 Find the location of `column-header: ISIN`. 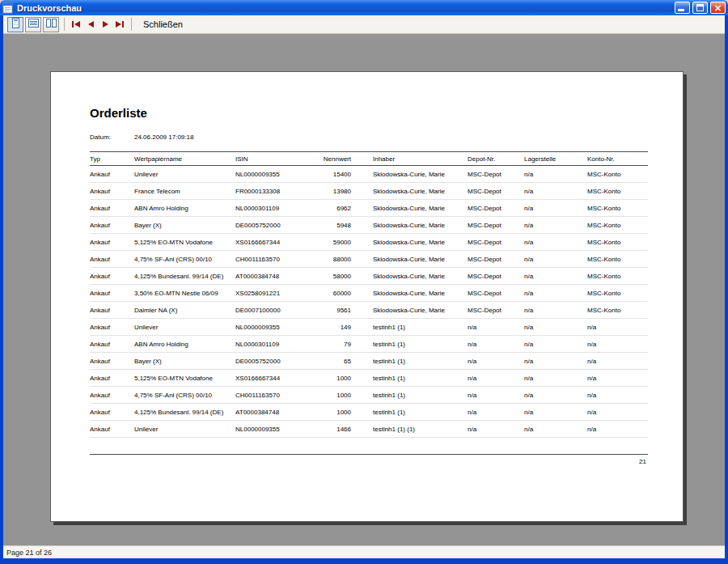

column-header: ISIN is located at coordinates (276, 159).